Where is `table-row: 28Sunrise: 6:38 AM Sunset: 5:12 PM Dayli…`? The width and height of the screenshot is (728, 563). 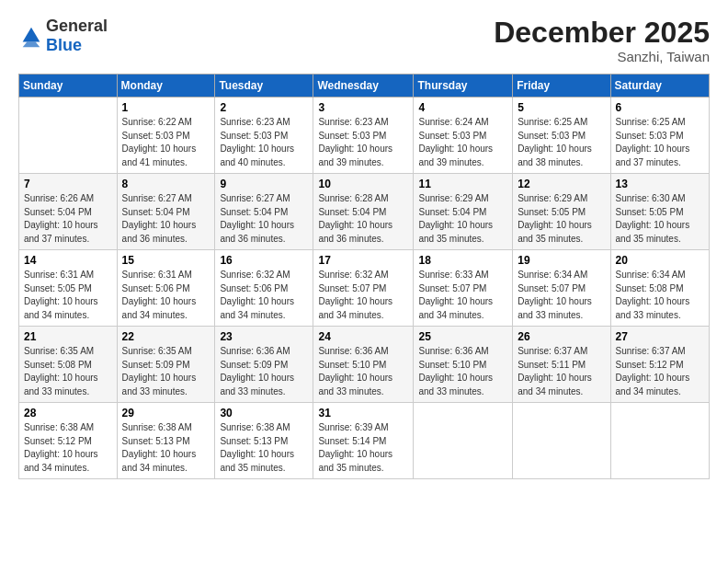
table-row: 28Sunrise: 6:38 AM Sunset: 5:12 PM Dayli… is located at coordinates (68, 442).